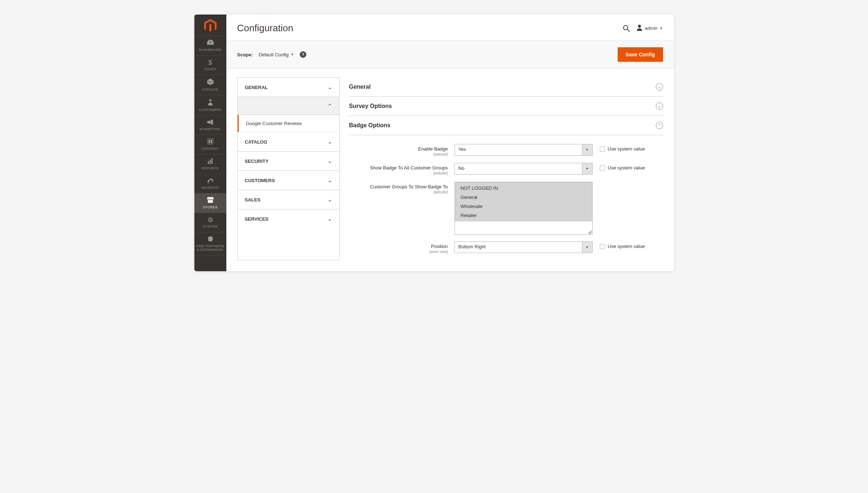  I want to click on dollar-icon: $, so click(210, 63).